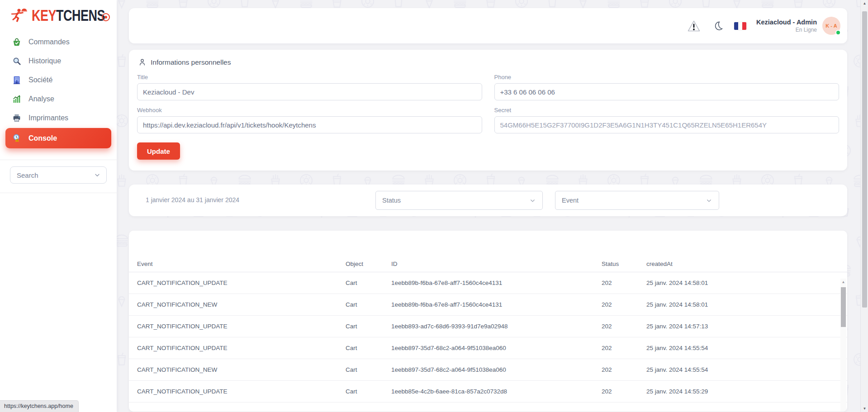  Describe the element at coordinates (667, 125) in the screenshot. I see `secret-input` at that location.